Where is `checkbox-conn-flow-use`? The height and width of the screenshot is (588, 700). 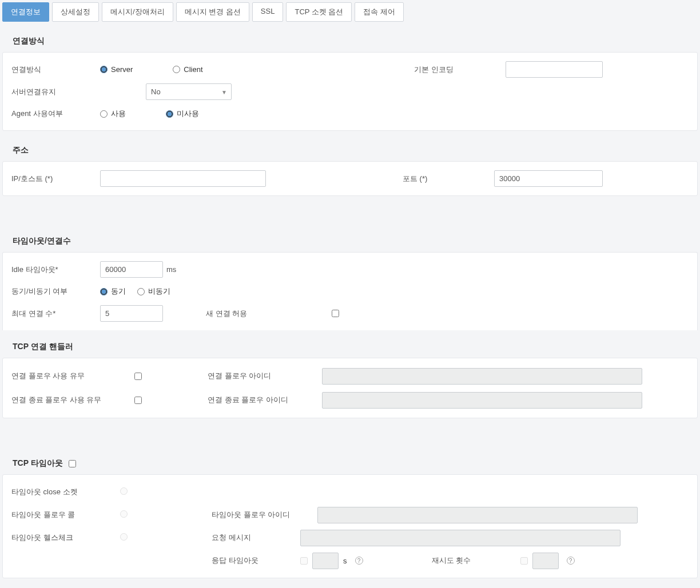
checkbox-conn-flow-use is located at coordinates (138, 376).